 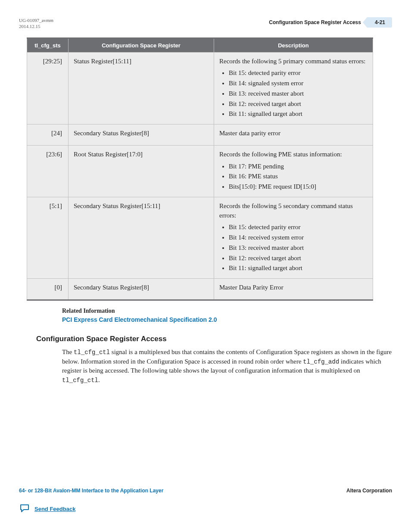 I want to click on section-heading: Configuration Space Register Access, so click(x=214, y=339).